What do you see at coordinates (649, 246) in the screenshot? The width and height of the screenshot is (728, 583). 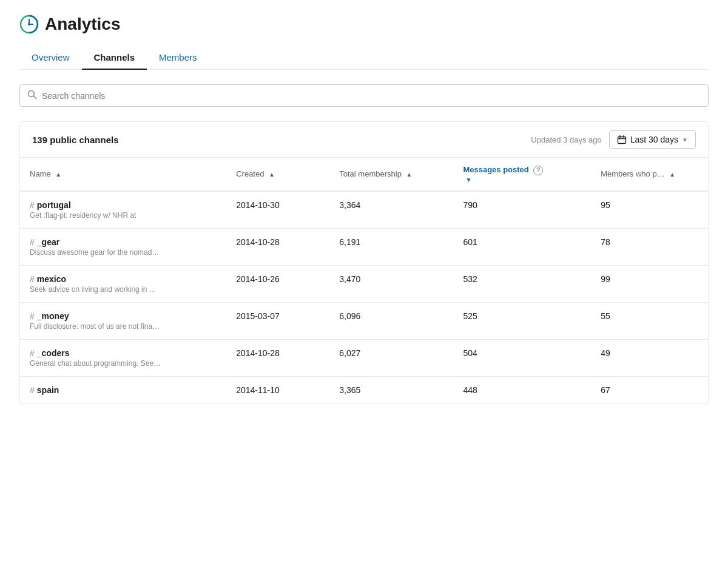 I see `cell-members-posted-1: 78` at bounding box center [649, 246].